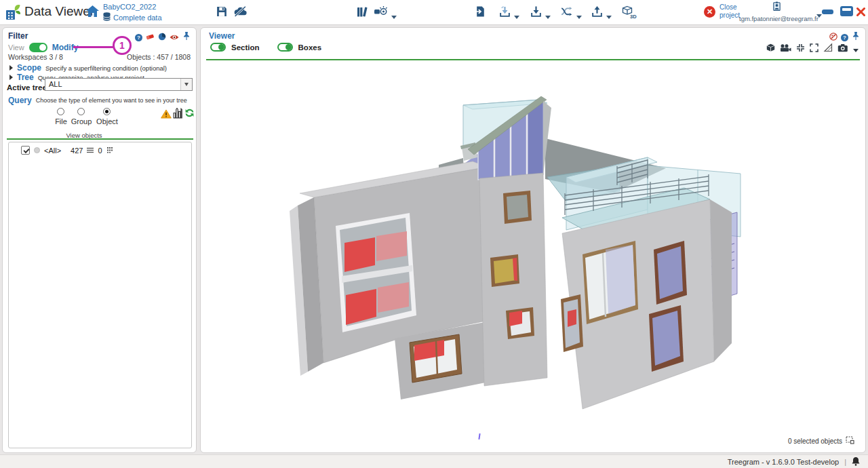 The height and width of the screenshot is (468, 868). Describe the element at coordinates (850, 441) in the screenshot. I see `selection-box-icon` at that location.